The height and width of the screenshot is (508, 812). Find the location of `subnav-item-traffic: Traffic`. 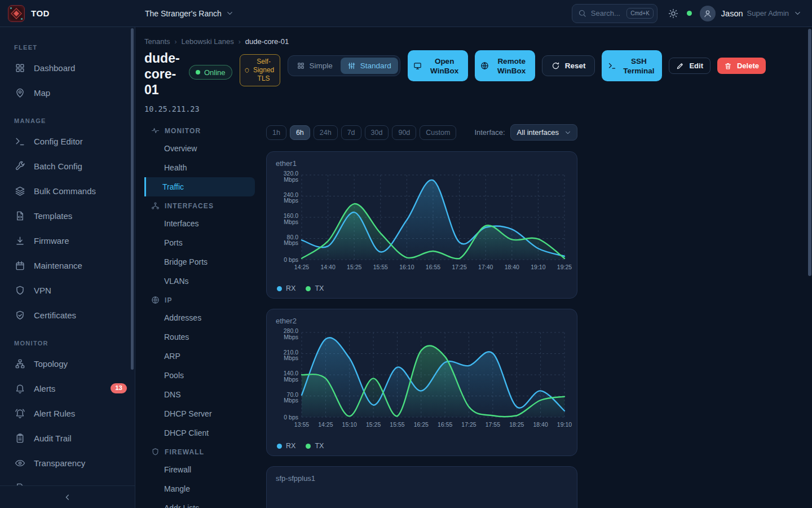

subnav-item-traffic: Traffic is located at coordinates (200, 187).